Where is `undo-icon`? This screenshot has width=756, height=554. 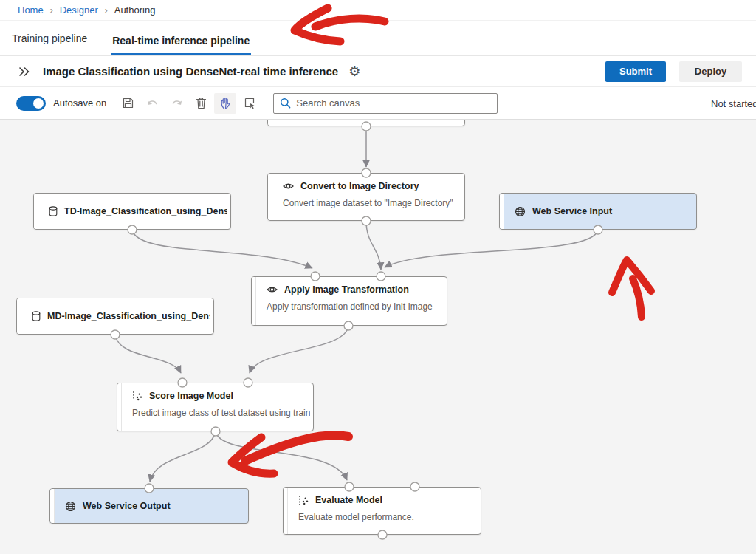 undo-icon is located at coordinates (152, 103).